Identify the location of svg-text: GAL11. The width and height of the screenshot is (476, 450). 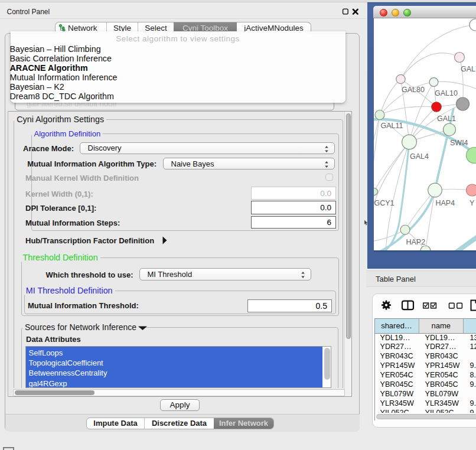
(392, 126).